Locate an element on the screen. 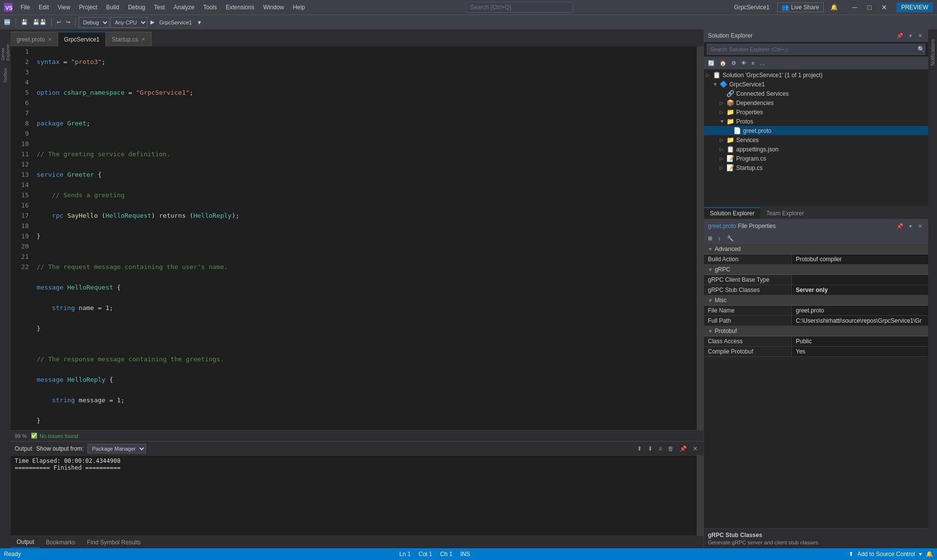  add-to-source-control-label: Add to Source Control is located at coordinates (886, 554).